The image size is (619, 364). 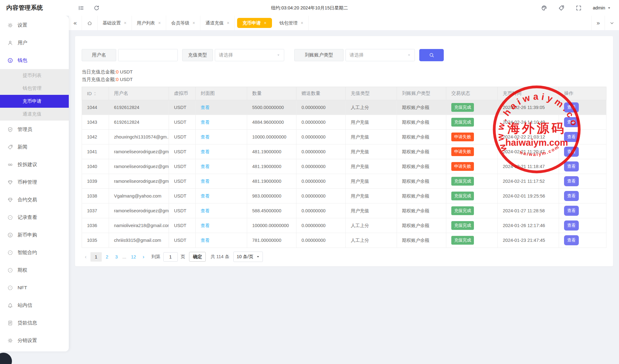 What do you see at coordinates (35, 165) in the screenshot?
I see `sidebar-item-feedback: 投拆建议` at bounding box center [35, 165].